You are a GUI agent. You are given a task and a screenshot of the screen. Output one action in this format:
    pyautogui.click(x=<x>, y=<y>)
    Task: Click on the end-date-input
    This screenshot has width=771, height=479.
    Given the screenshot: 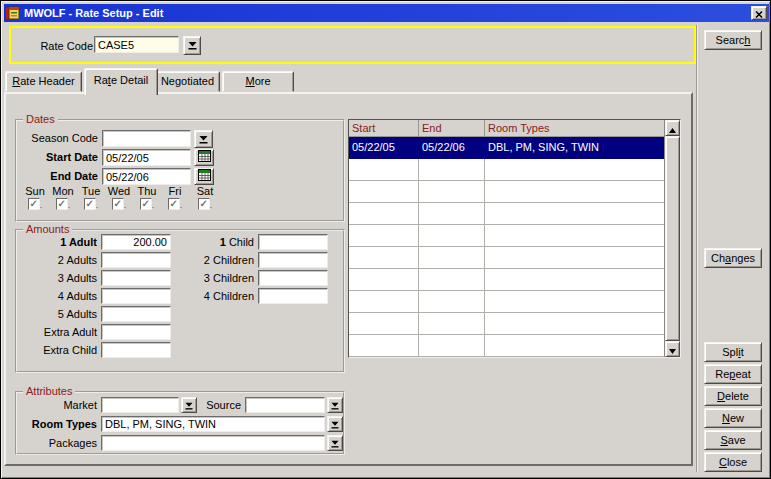 What is the action you would take?
    pyautogui.click(x=146, y=176)
    